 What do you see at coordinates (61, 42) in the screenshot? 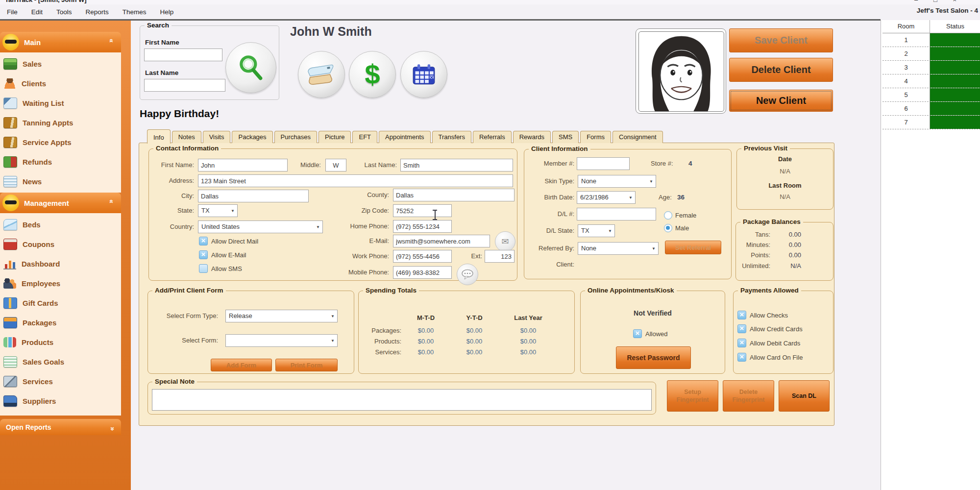
I see `sidebar-section-main: Main` at bounding box center [61, 42].